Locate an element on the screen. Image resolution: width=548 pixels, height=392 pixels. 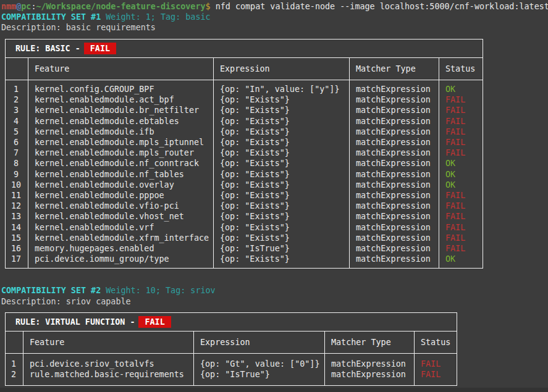
rule-title: RULE: BASIC - is located at coordinates (48, 48).